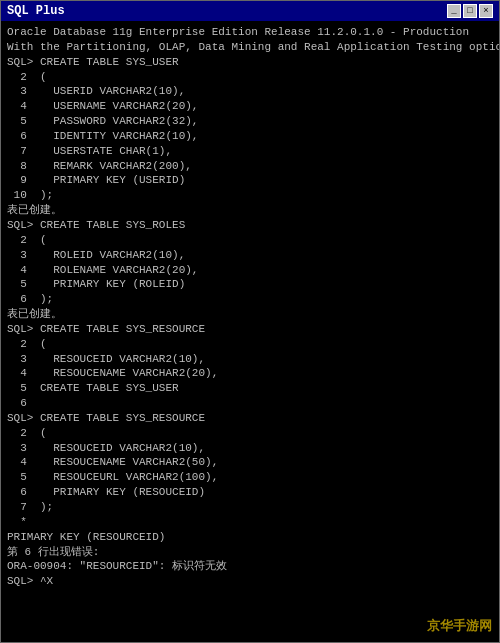 The image size is (500, 643). I want to click on terminal-line: SQL> CREATE TABLE SYS_ROLES, so click(250, 226).